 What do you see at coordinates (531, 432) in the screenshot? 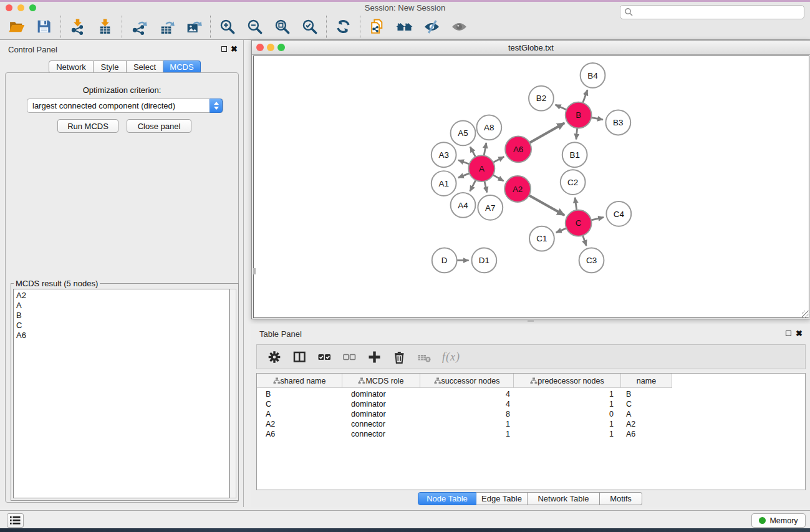
I see `node-table: shared nameMCDS rolesuccessor nodesprede…` at bounding box center [531, 432].